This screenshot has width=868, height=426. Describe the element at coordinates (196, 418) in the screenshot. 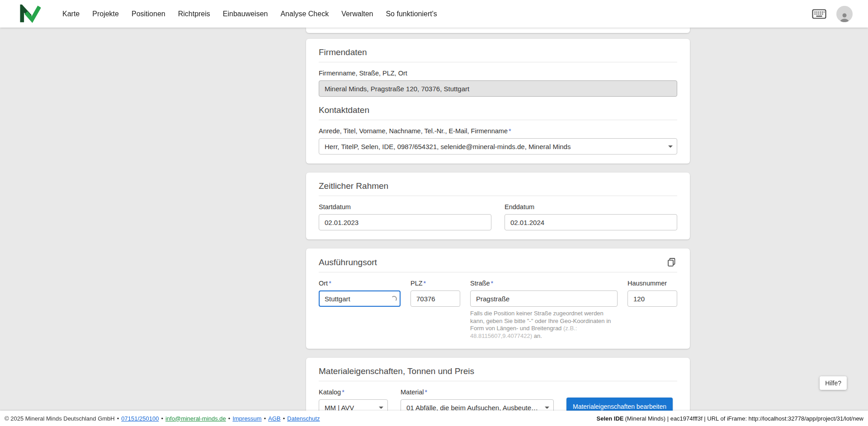

I see `email-link: info@mineral-minds.de` at that location.